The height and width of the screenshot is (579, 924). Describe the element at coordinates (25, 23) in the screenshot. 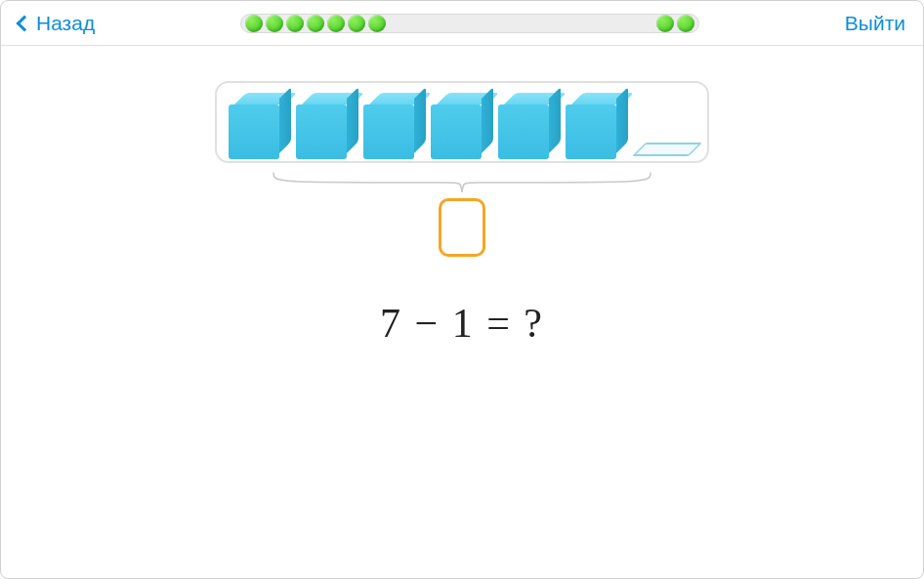

I see `chevron-left-icon` at that location.